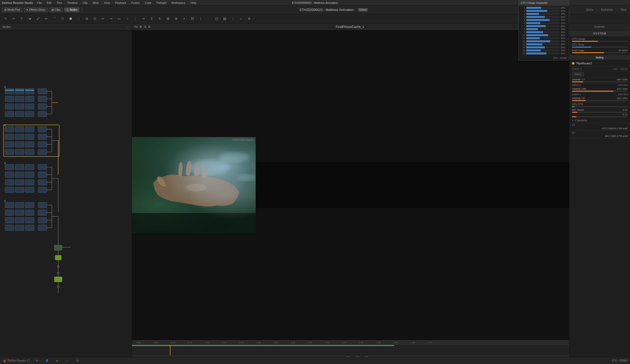 This screenshot has width=630, height=364. Describe the element at coordinates (600, 41) in the screenshot. I see `cpu-usage-bar-bg` at that location.